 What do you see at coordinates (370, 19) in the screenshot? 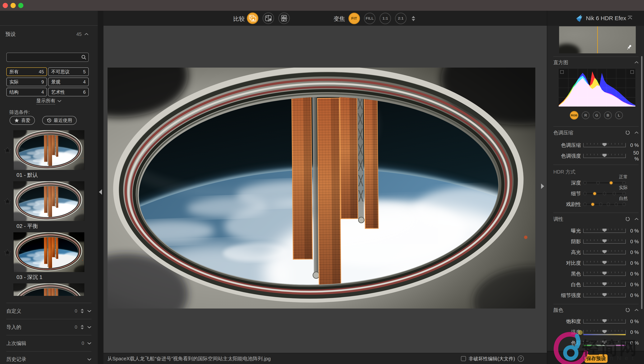
I see `zoom-fill-button: FILL` at bounding box center [370, 19].